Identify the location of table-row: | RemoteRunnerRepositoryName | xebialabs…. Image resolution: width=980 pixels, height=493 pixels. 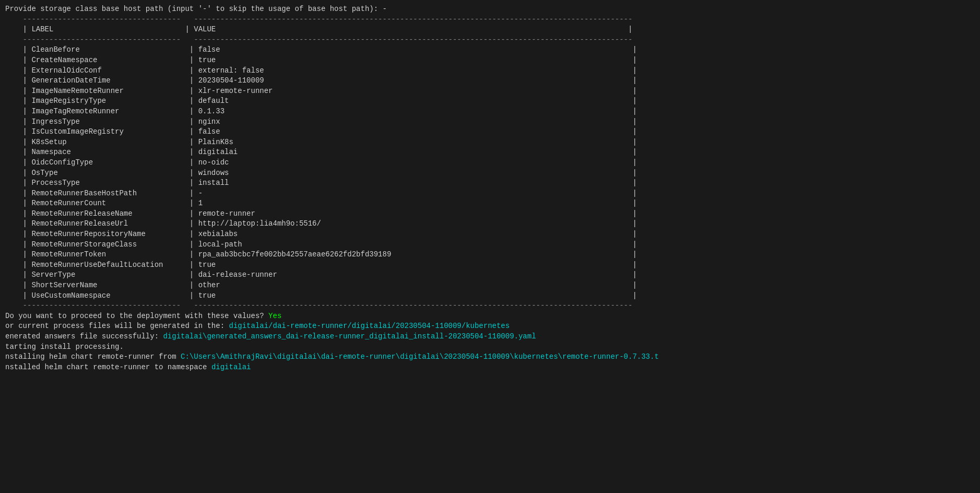
(490, 234).